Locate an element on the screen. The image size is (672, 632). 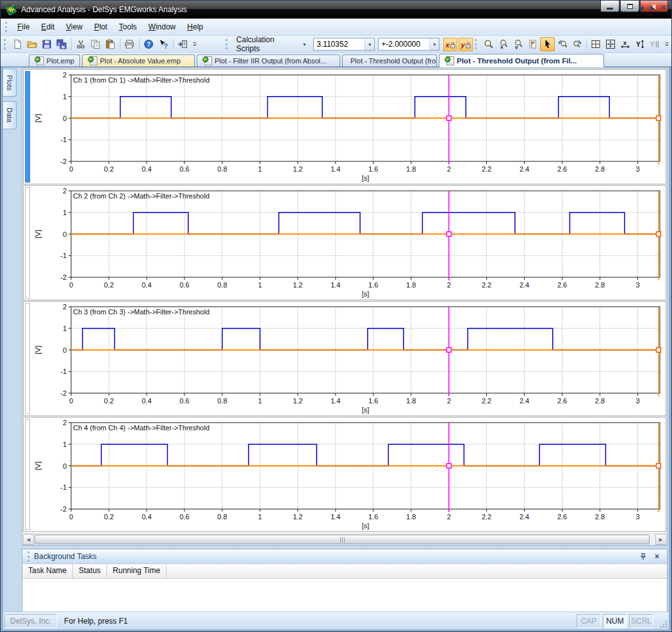
select-arrow-button is located at coordinates (547, 44).